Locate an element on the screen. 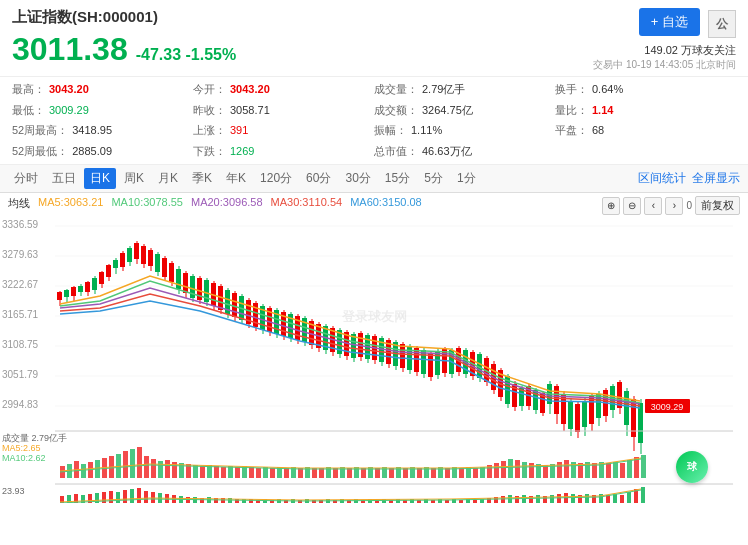 This screenshot has height=545, width=748. stock-price: 3011.38 is located at coordinates (70, 50).